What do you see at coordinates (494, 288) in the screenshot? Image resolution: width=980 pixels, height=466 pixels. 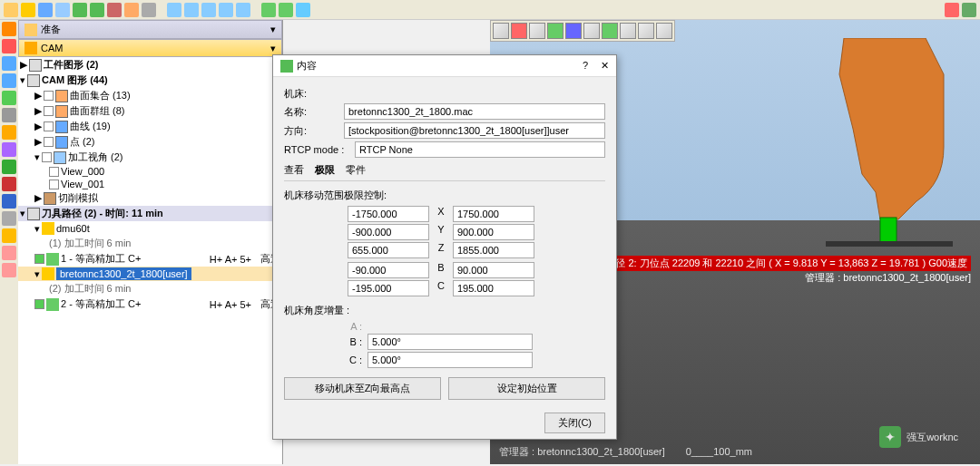 I see `c-max-input` at bounding box center [494, 288].